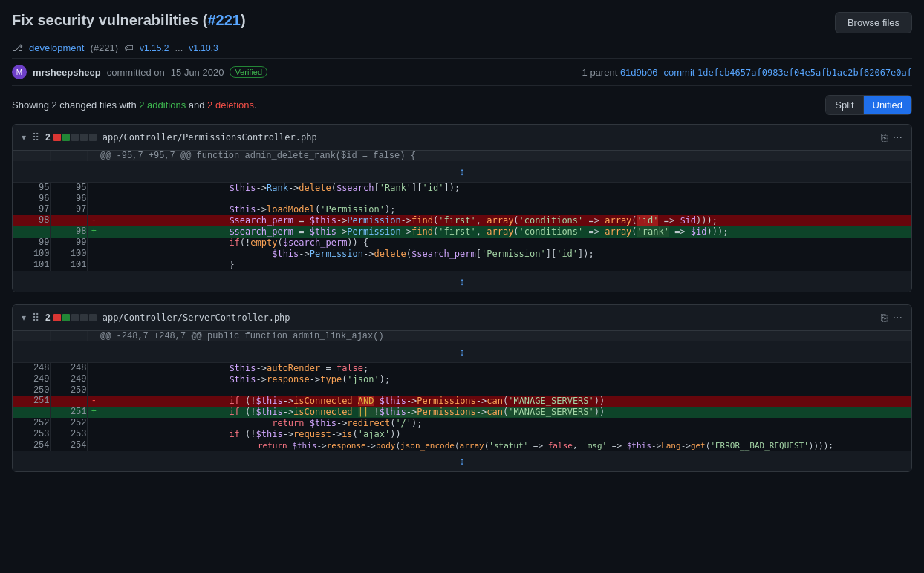 The image size is (924, 573). I want to click on branch-link: development, so click(56, 48).